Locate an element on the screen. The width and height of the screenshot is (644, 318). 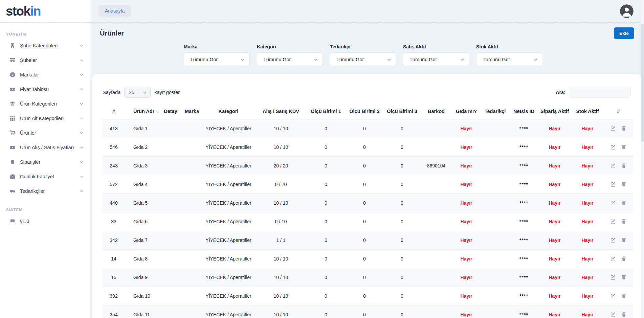
sidebar-item-subeler: Şubeler is located at coordinates (45, 60).